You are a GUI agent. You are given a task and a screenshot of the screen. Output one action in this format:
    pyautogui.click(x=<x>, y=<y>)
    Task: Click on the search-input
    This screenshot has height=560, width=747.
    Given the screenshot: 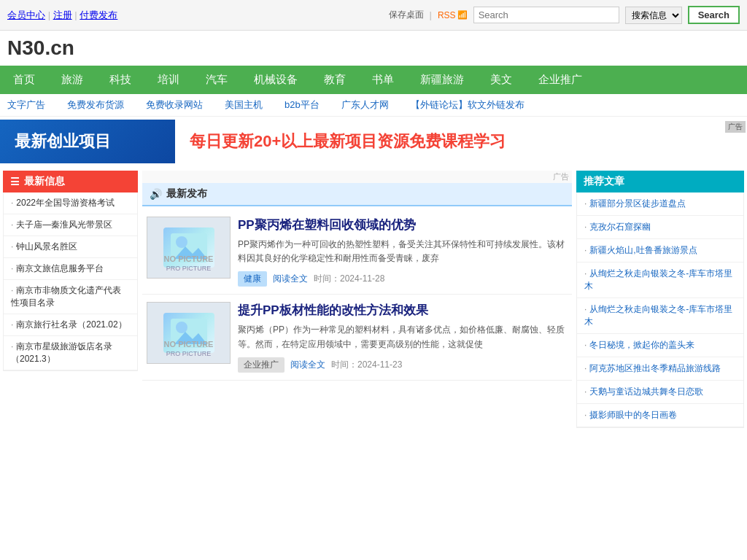 What is the action you would take?
    pyautogui.click(x=546, y=15)
    